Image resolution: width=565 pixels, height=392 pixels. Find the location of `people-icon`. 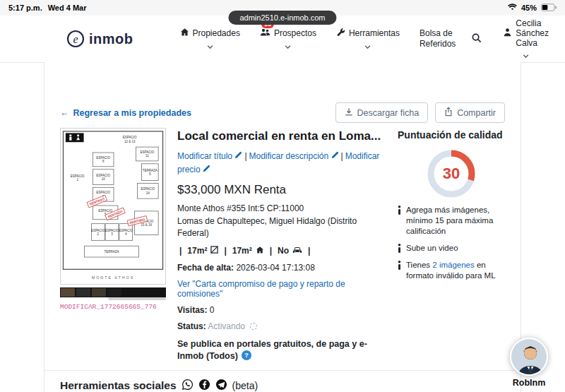

people-icon is located at coordinates (266, 33).